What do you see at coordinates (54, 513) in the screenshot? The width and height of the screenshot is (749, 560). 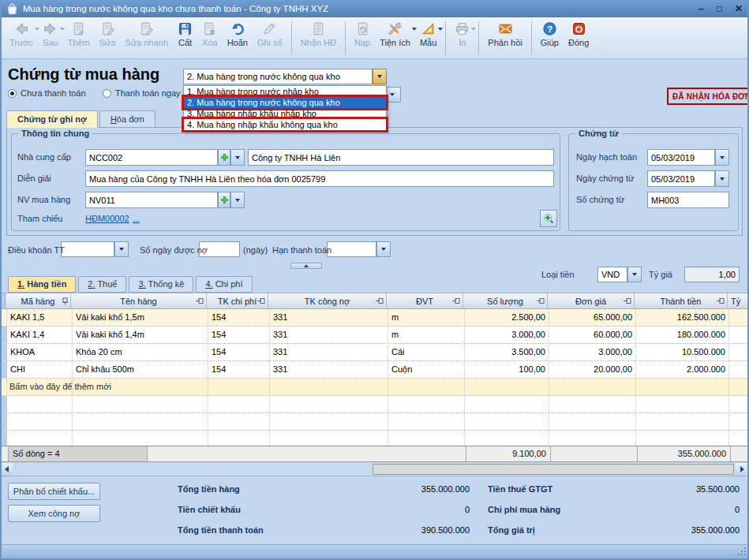 I see `view-payables-button: Xem công nợ` at bounding box center [54, 513].